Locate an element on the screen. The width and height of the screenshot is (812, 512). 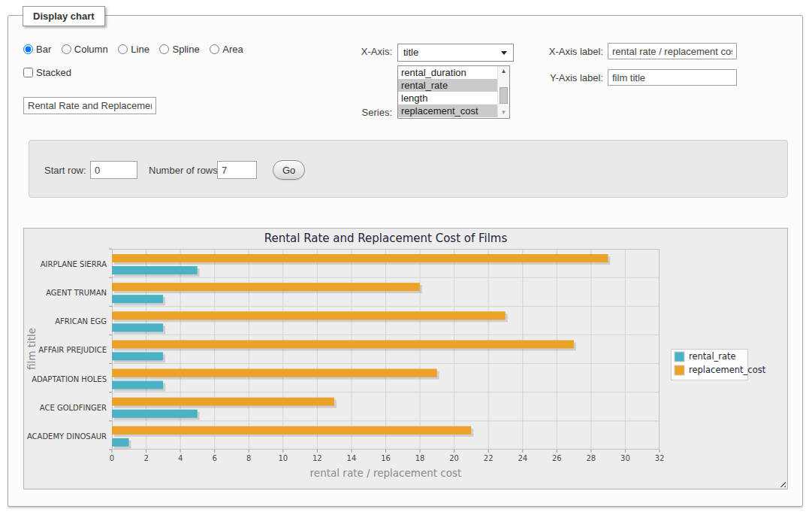
start-row-input is located at coordinates (114, 170).